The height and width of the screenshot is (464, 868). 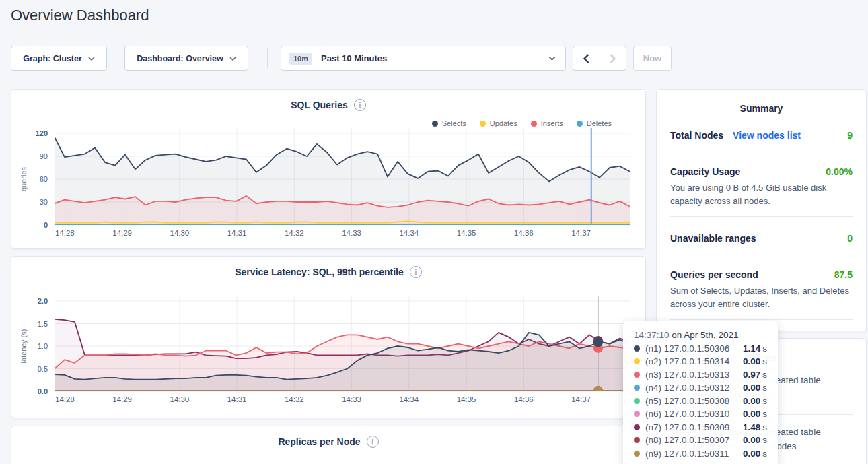 I want to click on tooltip-node-label: (n6) 127.0.0.1:50310, so click(x=688, y=413).